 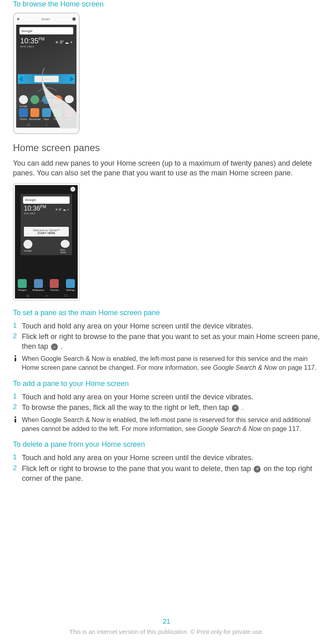 I want to click on steps-delete-pane: Touch and hold any area on your Home scr…, so click(x=167, y=468).